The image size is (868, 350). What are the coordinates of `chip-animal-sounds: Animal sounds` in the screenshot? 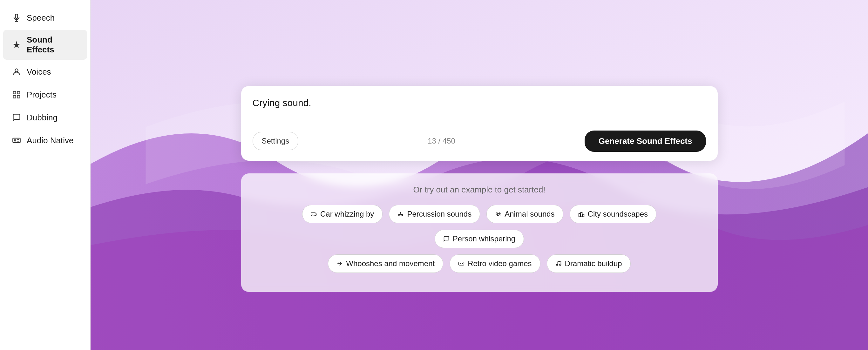 It's located at (525, 214).